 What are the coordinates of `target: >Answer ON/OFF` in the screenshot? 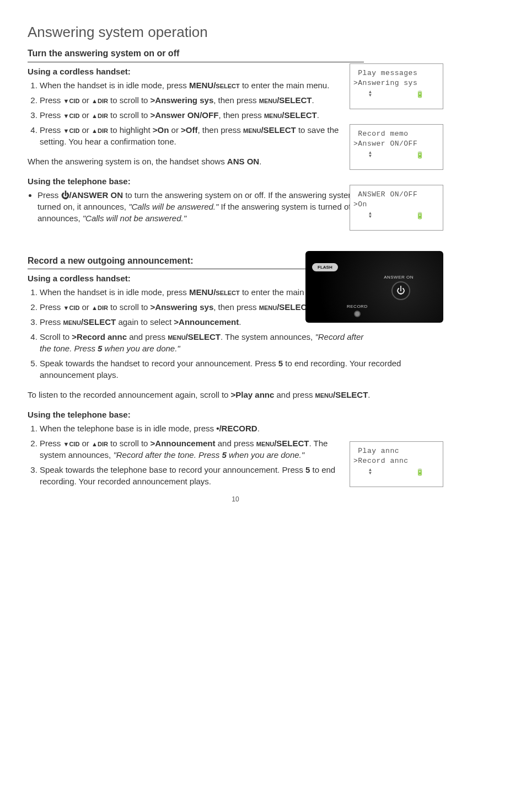 It's located at (185, 115).